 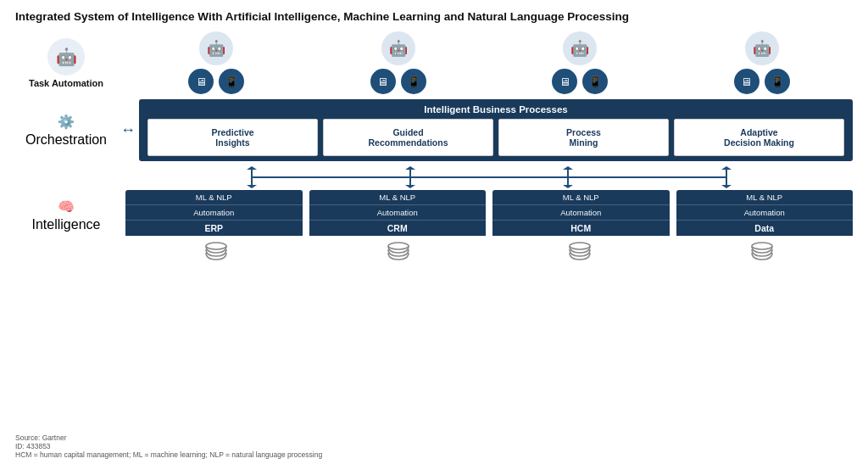 What do you see at coordinates (762, 253) in the screenshot?
I see `db-icon-data` at bounding box center [762, 253].